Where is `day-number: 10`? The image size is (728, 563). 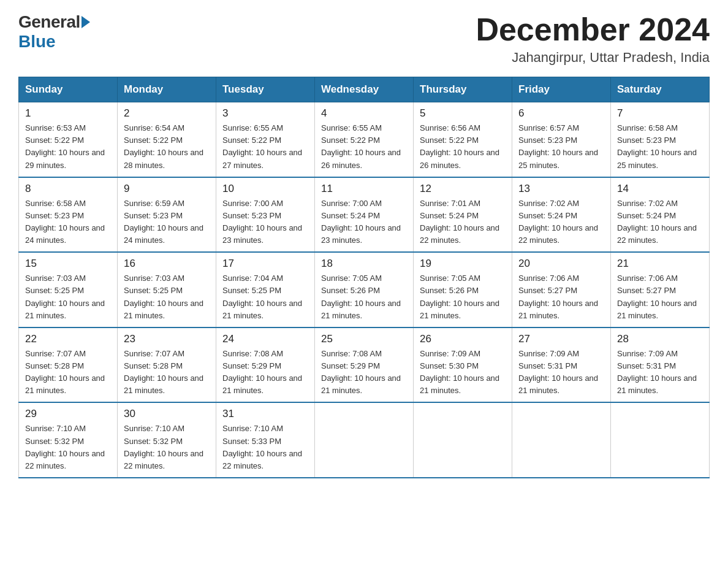
day-number: 10 is located at coordinates (265, 189).